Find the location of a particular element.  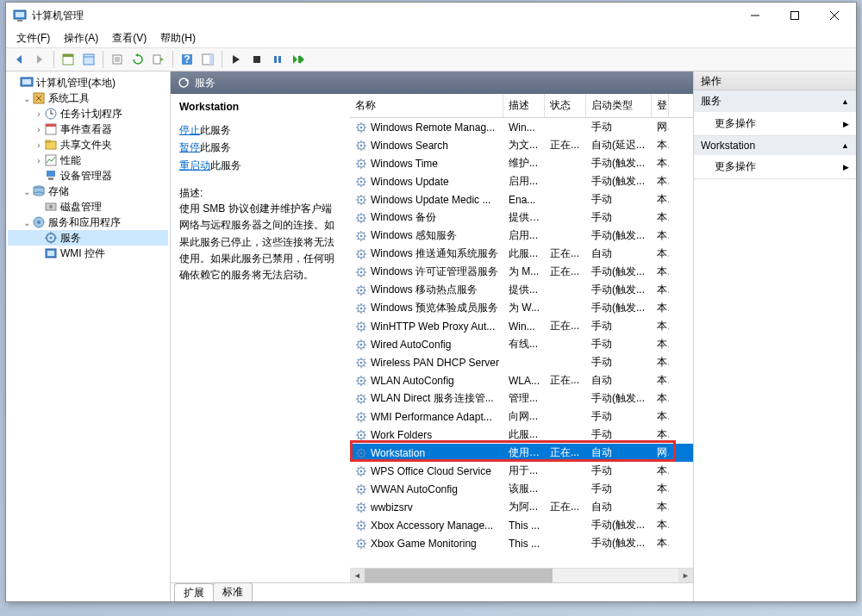

menu-file: 文件(F) is located at coordinates (33, 38).